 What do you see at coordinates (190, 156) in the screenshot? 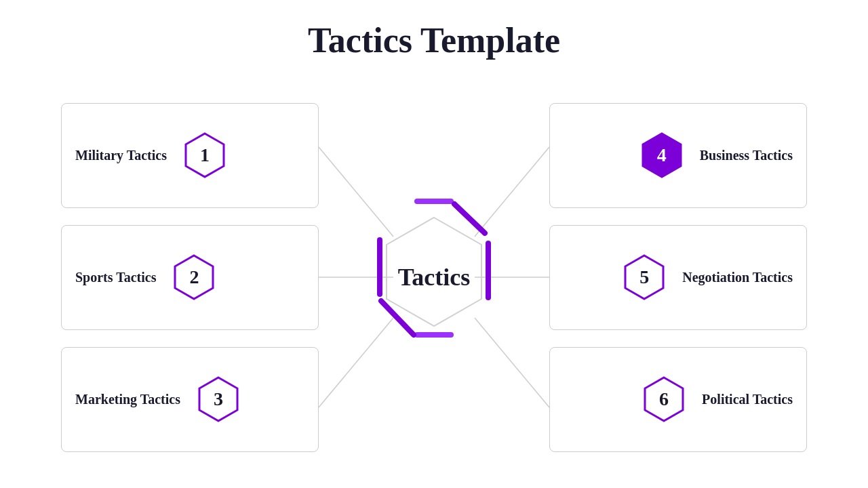
I see `card-military-tactics: Military Tactics 1` at bounding box center [190, 156].